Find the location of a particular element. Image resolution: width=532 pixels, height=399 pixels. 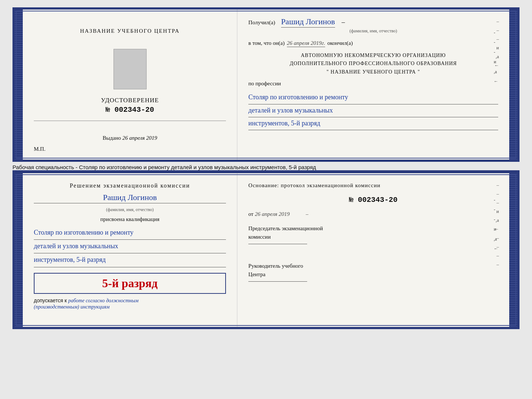

caption-text: Рабочая специальность - Столяр по изгото… is located at coordinates (266, 166).